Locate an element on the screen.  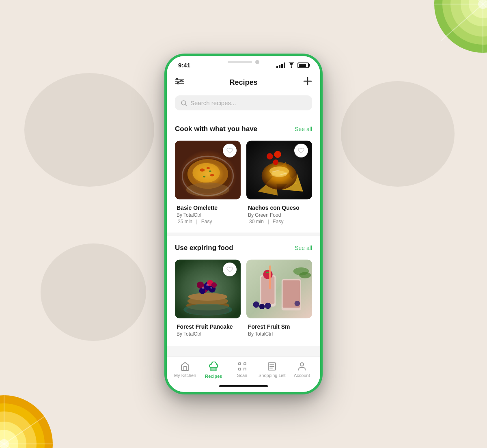
battery-icon is located at coordinates (303, 65).